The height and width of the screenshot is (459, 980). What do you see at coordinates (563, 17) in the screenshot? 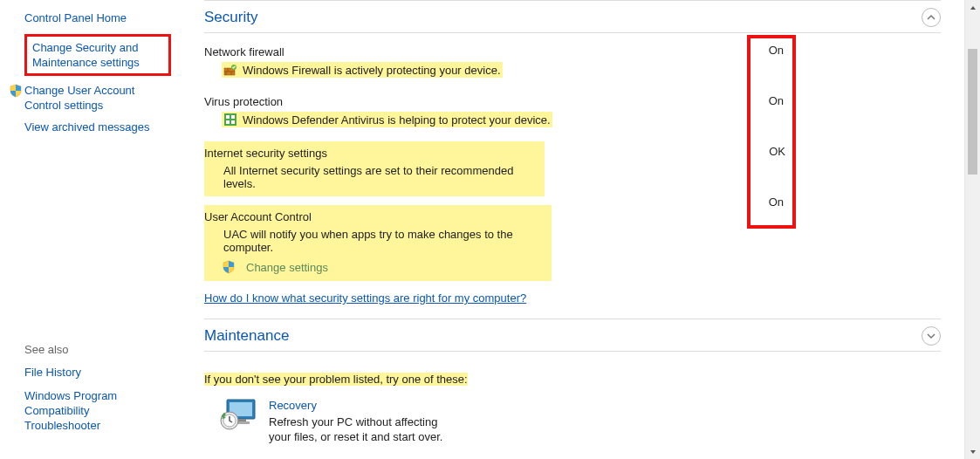
I see `security-title: Security` at bounding box center [563, 17].